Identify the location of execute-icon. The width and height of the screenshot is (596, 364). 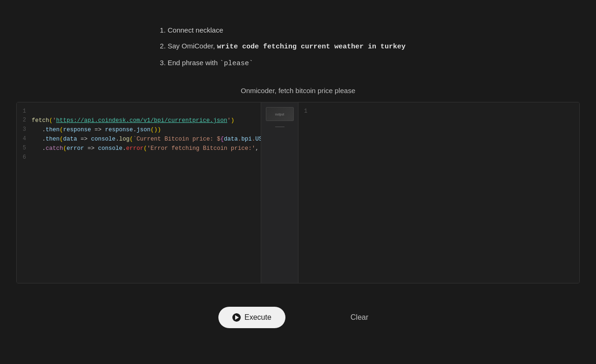
(237, 317).